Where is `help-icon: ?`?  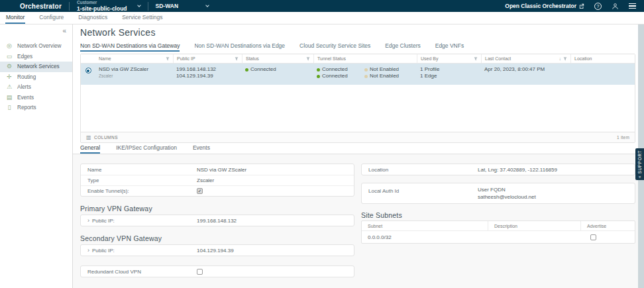 help-icon: ? is located at coordinates (598, 7).